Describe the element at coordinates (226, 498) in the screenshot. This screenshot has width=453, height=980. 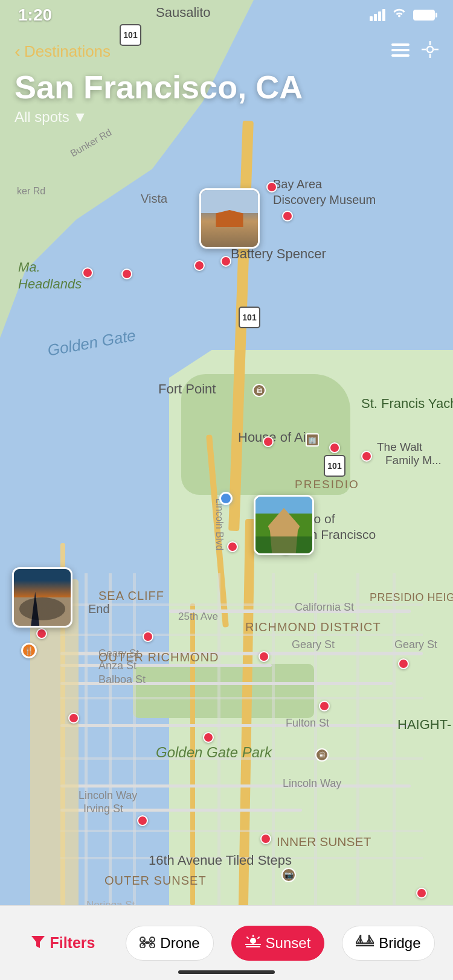
I see `current-location-dot` at that location.